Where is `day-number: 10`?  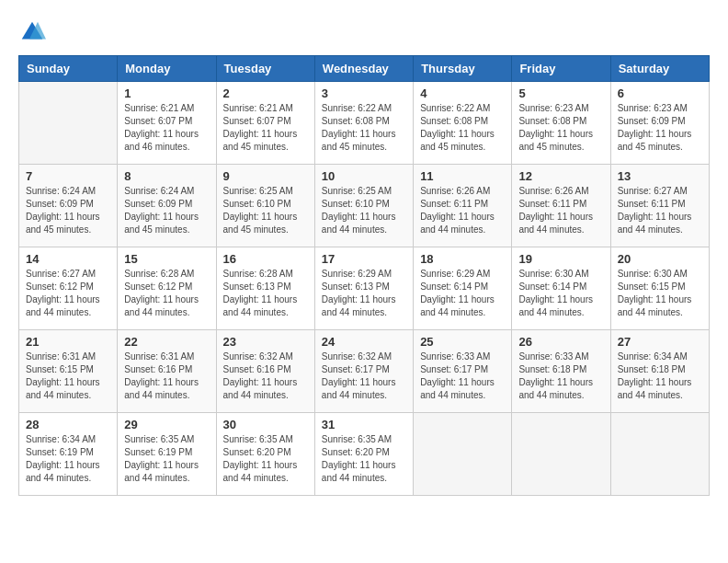 day-number: 10 is located at coordinates (364, 177).